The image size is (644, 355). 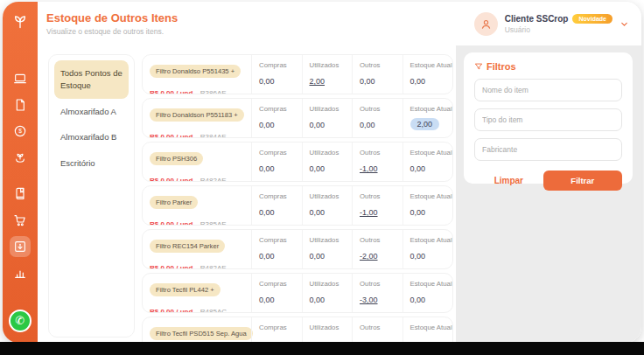 What do you see at coordinates (195, 72) in the screenshot?
I see `item-name-pill: Filtro Donaldso P551435 +` at bounding box center [195, 72].